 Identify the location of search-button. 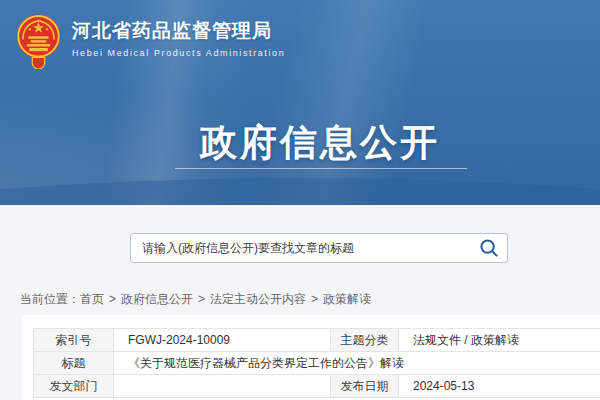
(489, 248).